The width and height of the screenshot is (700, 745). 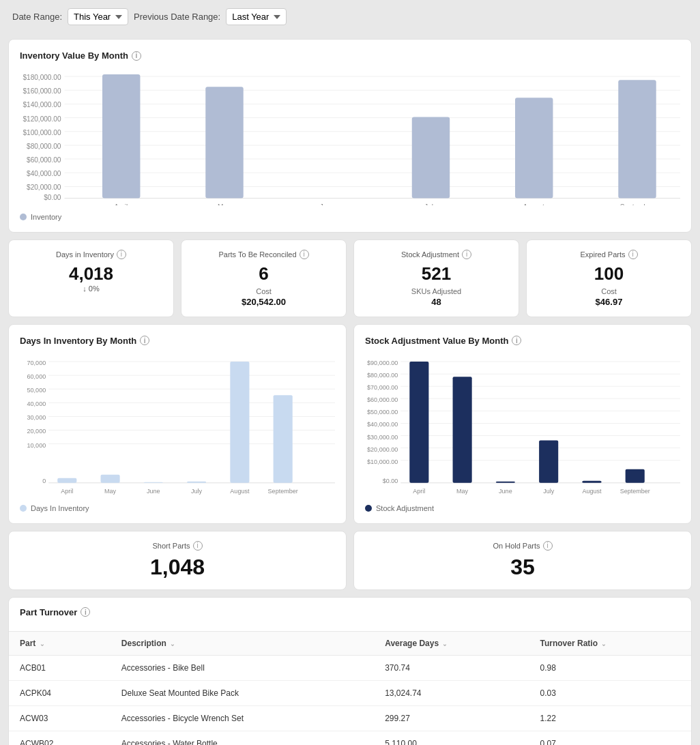 I want to click on cell-part: ACB01, so click(x=60, y=667).